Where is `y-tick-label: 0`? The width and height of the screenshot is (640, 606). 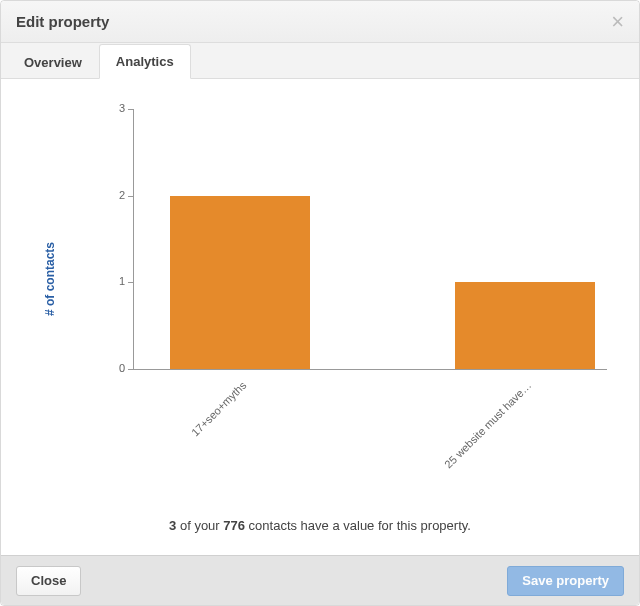
y-tick-label: 0 is located at coordinates (118, 368).